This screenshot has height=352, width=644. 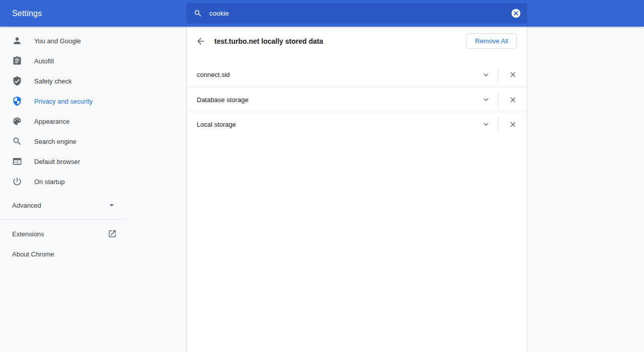 What do you see at coordinates (63, 141) in the screenshot?
I see `sidebar-item-search-engine: Search engine` at bounding box center [63, 141].